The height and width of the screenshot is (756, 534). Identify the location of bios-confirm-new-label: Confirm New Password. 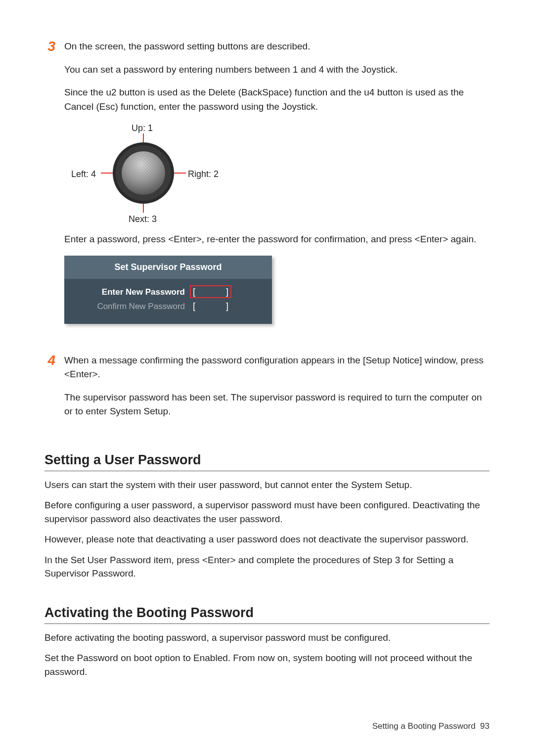
(128, 307).